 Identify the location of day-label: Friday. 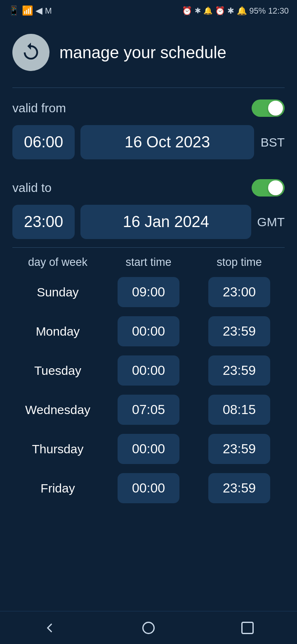
(58, 488).